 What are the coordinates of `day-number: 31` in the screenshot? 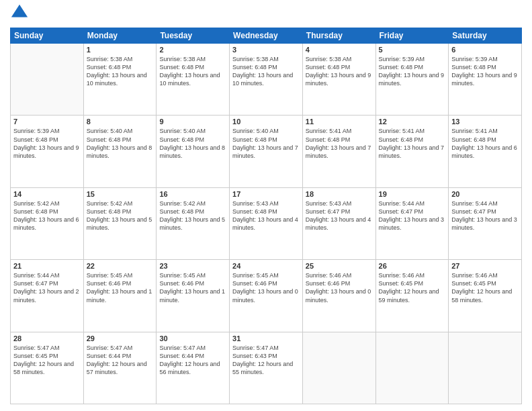 It's located at (266, 338).